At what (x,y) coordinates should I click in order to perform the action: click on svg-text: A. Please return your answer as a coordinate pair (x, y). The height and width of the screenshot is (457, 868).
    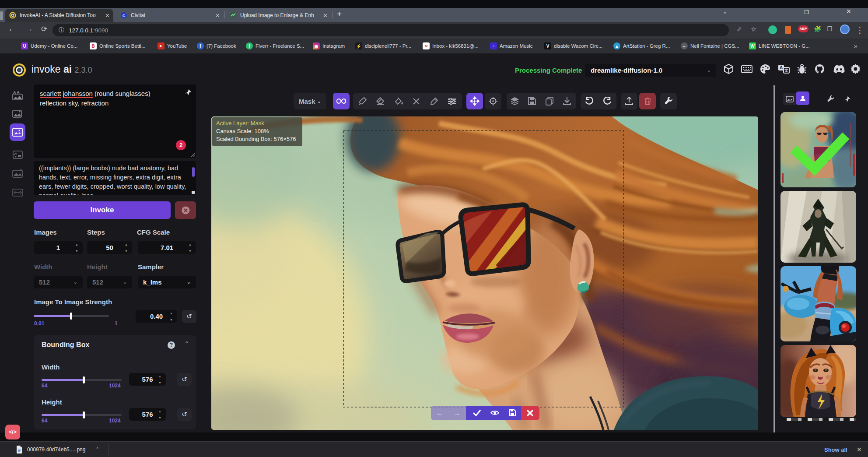
    Looking at the image, I should click on (781, 67).